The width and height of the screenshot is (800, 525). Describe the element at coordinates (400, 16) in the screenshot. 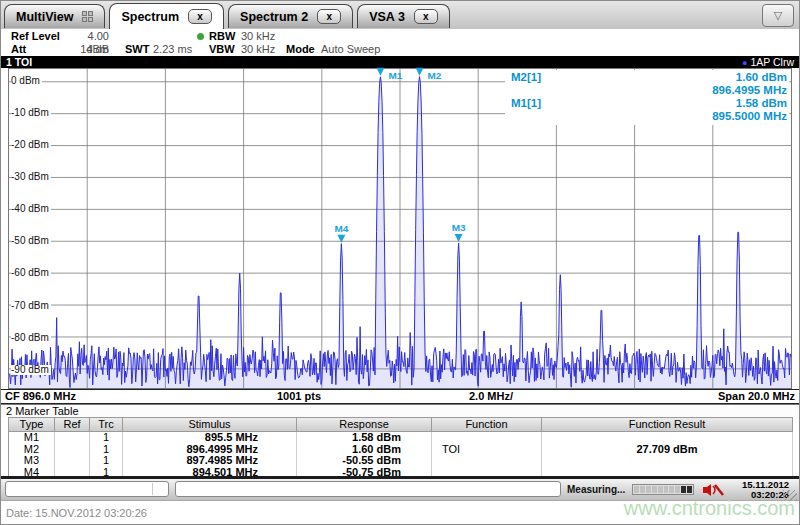

I see `tab-bar: MultiViewSpectrumxSpectrum 2xVSA 3x ▽` at that location.